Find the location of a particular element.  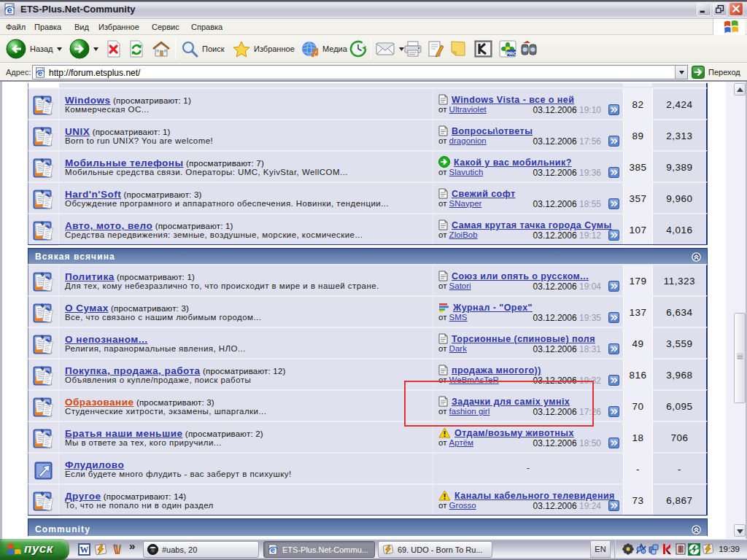

svg-text: PRO is located at coordinates (511, 54).